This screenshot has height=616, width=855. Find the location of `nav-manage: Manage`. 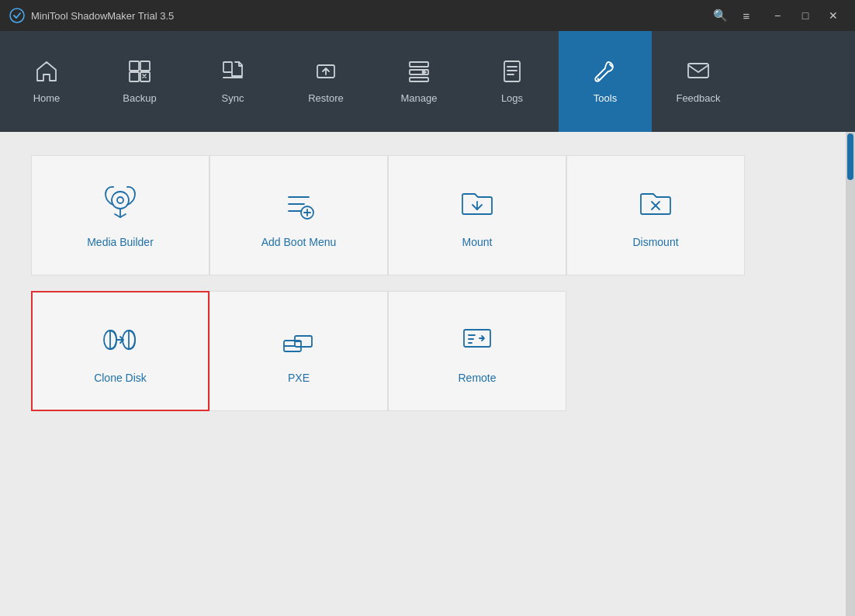

nav-manage: Manage is located at coordinates (419, 81).